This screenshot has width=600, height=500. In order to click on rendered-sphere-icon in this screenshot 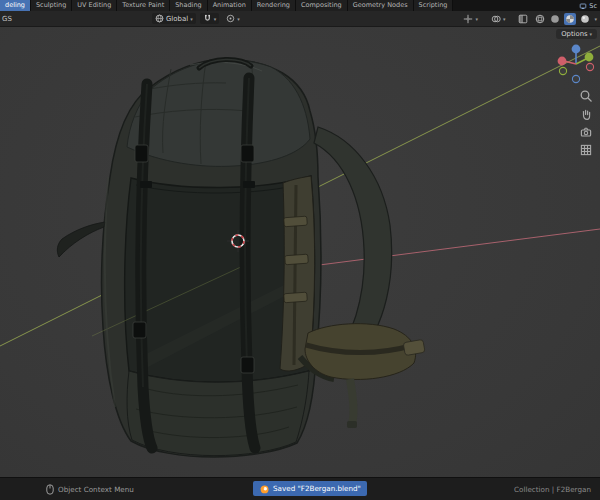, I will do `click(585, 19)`.